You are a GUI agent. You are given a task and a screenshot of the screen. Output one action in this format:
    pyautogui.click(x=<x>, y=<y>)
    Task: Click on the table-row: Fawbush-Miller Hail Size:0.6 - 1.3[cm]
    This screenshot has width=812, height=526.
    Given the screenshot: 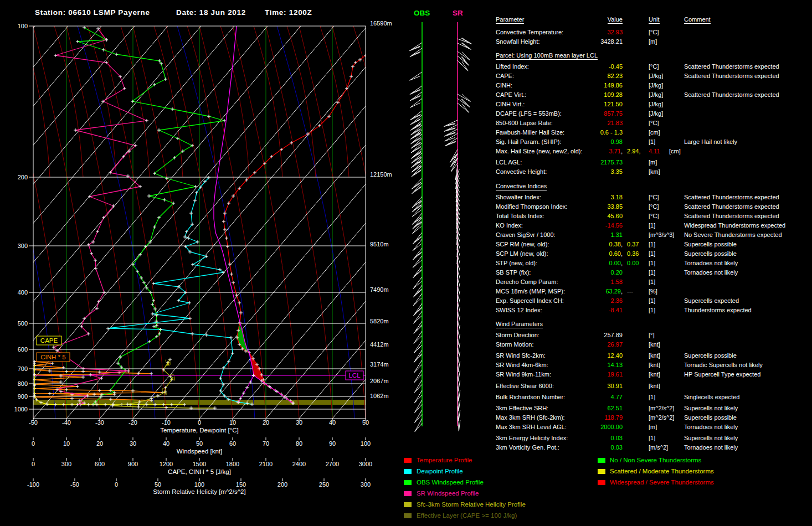 What is the action you would take?
    pyautogui.click(x=654, y=133)
    